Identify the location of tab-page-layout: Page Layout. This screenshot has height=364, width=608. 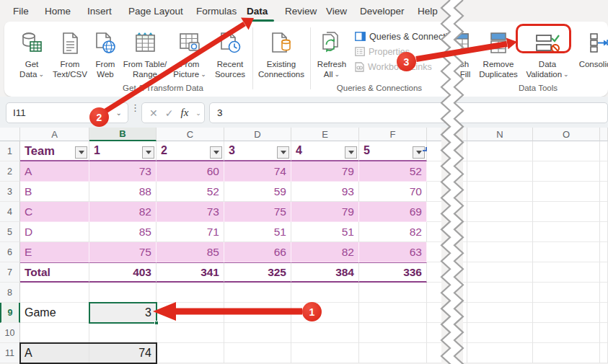
(156, 11).